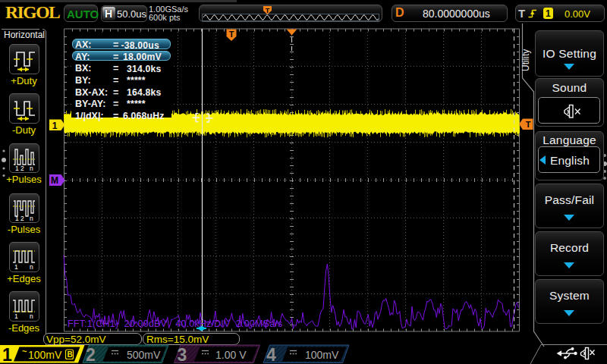 The width and height of the screenshot is (607, 364). What do you see at coordinates (91, 355) in the screenshot?
I see `svg-text: 2` at bounding box center [91, 355].